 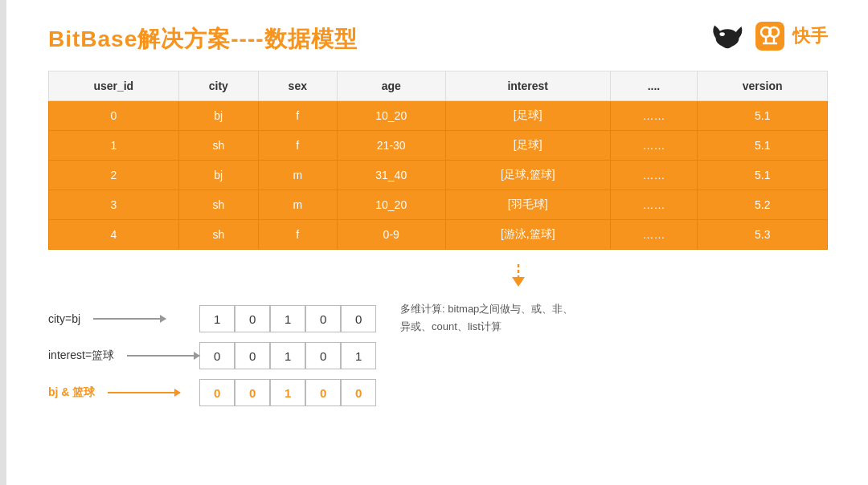 I want to click on left-accent-bar, so click(x=3, y=243).